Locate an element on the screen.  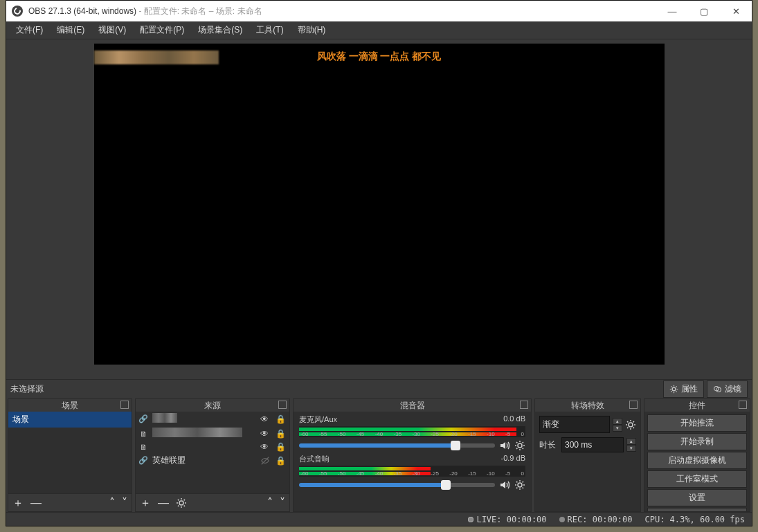
transition-spin: ▴▾ is located at coordinates (617, 425).